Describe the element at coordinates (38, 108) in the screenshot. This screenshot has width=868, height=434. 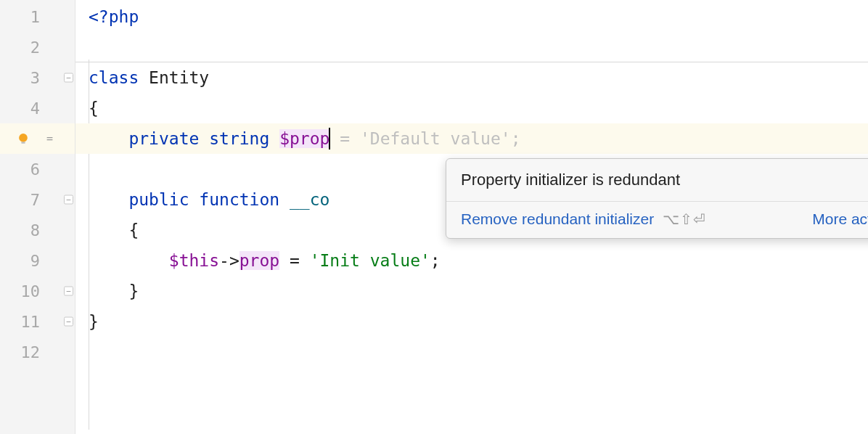
I see `gutter-row: 4` at that location.